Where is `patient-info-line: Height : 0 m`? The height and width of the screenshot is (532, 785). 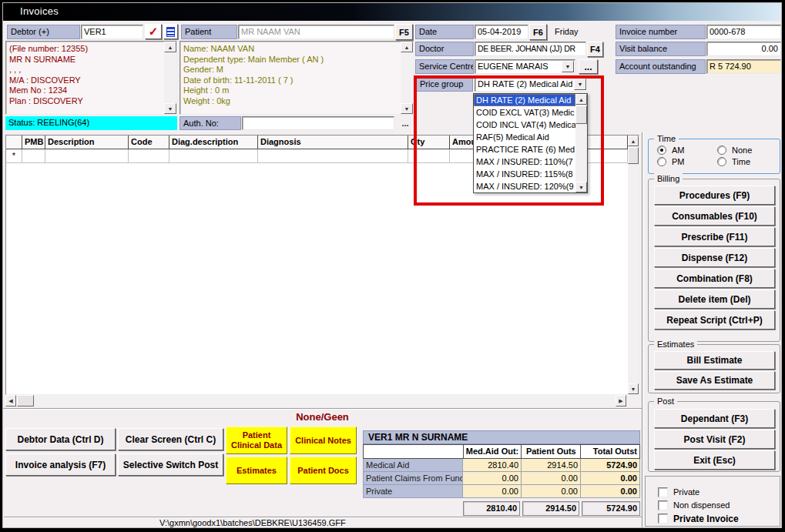
patient-info-line: Height : 0 m is located at coordinates (297, 91).